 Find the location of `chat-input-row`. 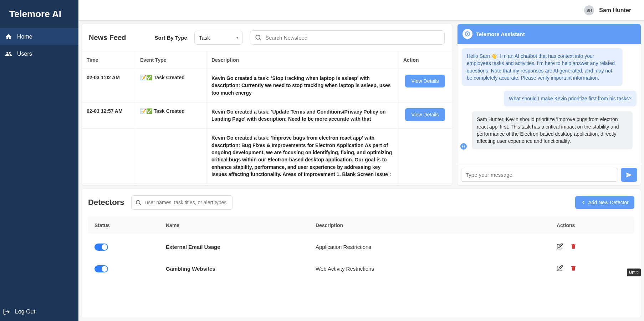

chat-input-row is located at coordinates (549, 175).